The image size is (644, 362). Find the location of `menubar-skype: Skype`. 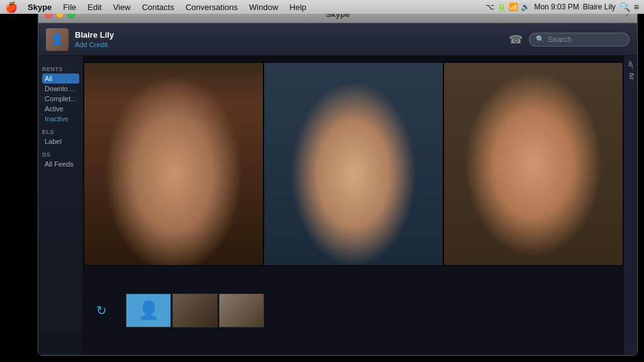

menubar-skype: Skype is located at coordinates (40, 8).